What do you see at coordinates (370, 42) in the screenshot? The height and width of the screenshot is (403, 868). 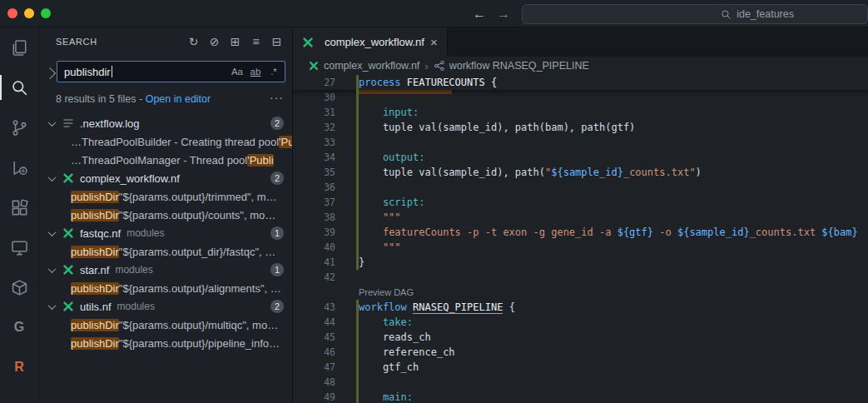 I see `tab-complex-workflow: complex_workflow.nf ×` at bounding box center [370, 42].